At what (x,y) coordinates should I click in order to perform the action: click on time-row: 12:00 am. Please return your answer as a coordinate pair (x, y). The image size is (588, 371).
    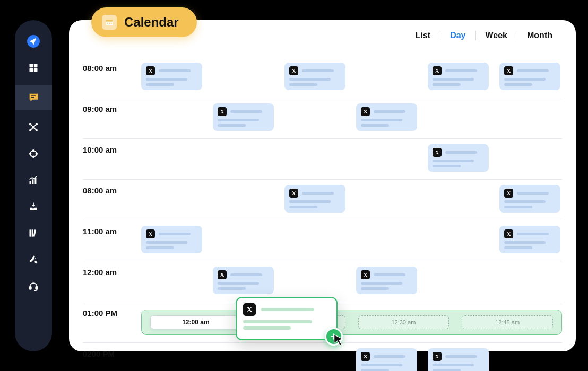
    Looking at the image, I should click on (323, 282).